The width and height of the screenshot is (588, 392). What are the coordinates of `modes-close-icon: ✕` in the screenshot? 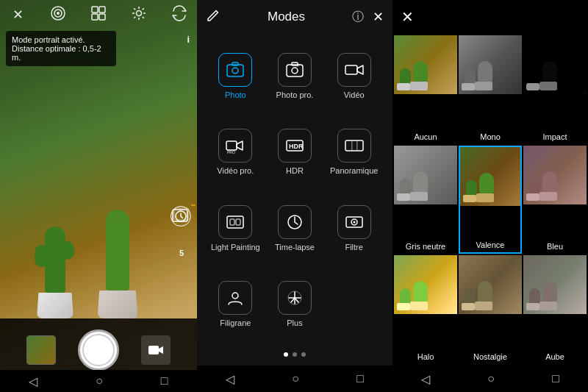 It's located at (378, 17).